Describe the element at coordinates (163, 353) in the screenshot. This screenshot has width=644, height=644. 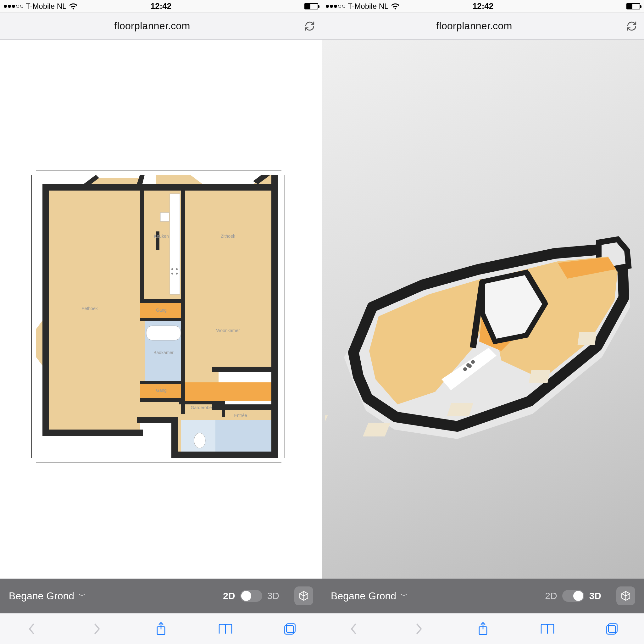
I see `label-badkamer: Badkamer` at that location.